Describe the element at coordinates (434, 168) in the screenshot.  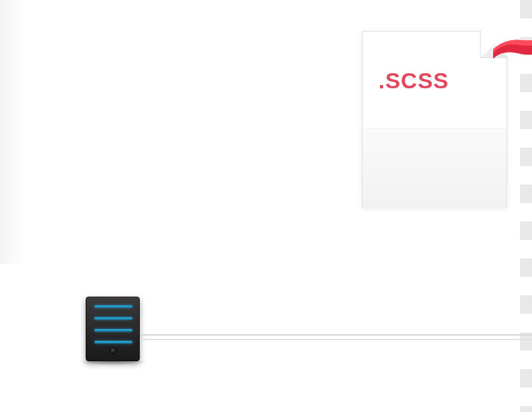
I see `file-card-body` at that location.